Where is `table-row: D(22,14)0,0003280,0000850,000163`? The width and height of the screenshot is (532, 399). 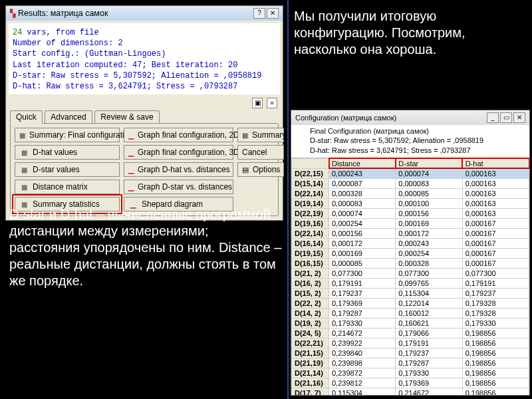 table-row: D(22,14)0,0003280,0000850,000163 is located at coordinates (411, 193).